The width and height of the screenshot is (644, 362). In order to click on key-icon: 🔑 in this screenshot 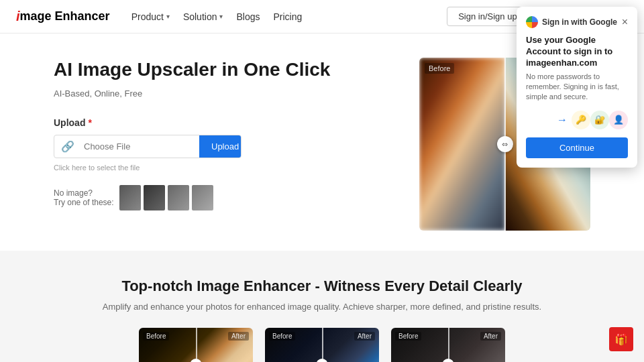, I will do `click(581, 120)`.